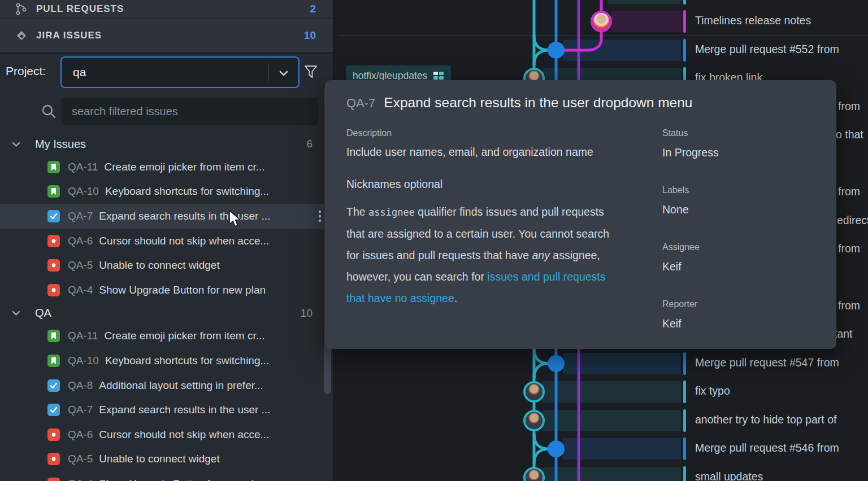  Describe the element at coordinates (400, 298) in the screenshot. I see `no-assignee-link: that have no assignee` at that location.